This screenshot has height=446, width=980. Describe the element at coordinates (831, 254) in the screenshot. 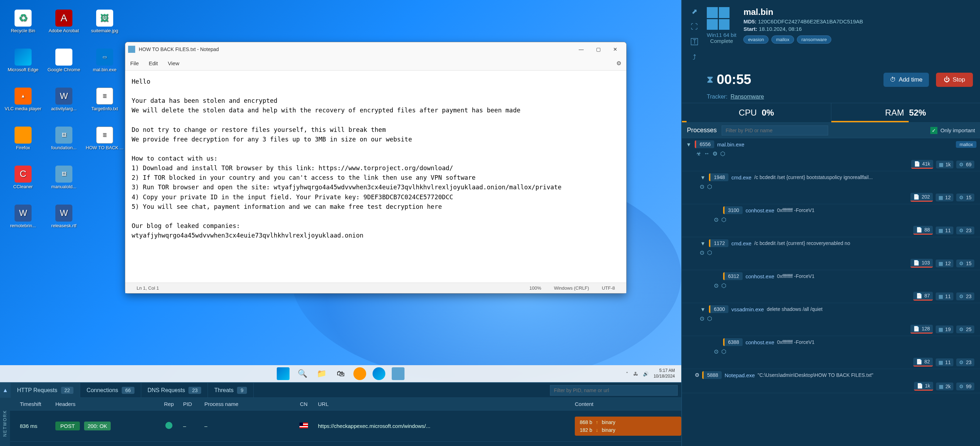

I see `process-row: ▼ 1172 cmd.exe /c bcdedit /set {current}…` at that location.